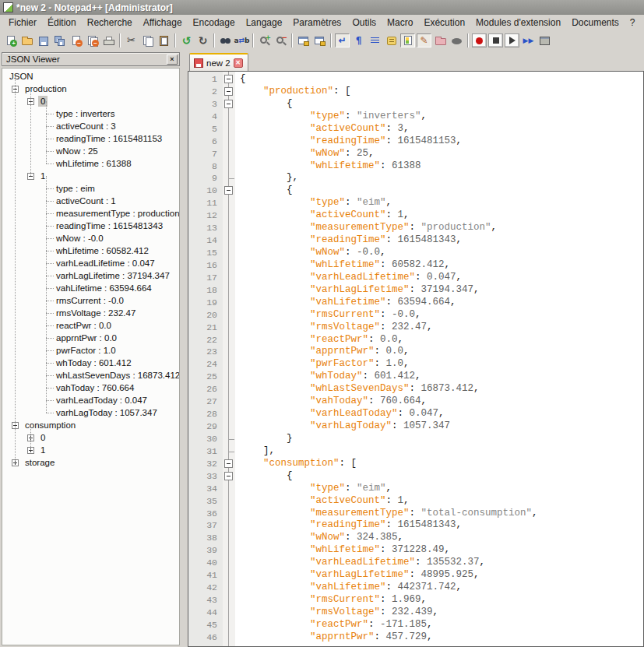 The height and width of the screenshot is (647, 644). What do you see at coordinates (512, 40) in the screenshot?
I see `macro-play-icon` at bounding box center [512, 40].